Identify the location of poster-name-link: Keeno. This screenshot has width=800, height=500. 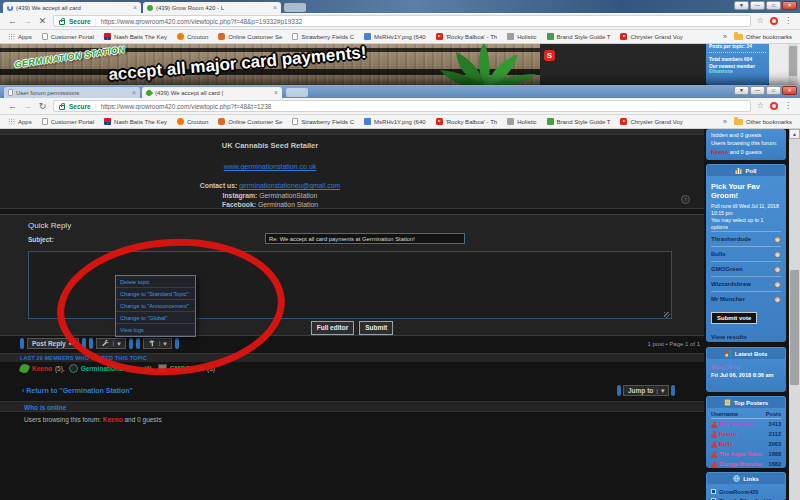
(743, 434).